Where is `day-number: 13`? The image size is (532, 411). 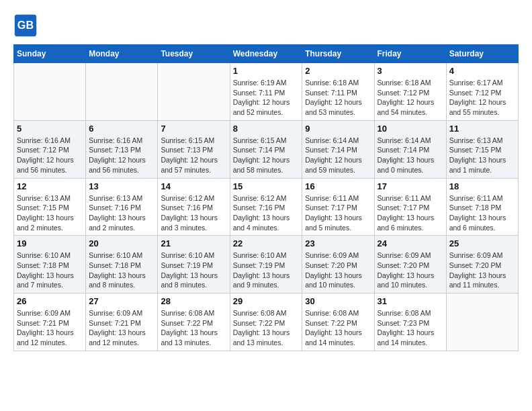 day-number: 13 is located at coordinates (122, 187).